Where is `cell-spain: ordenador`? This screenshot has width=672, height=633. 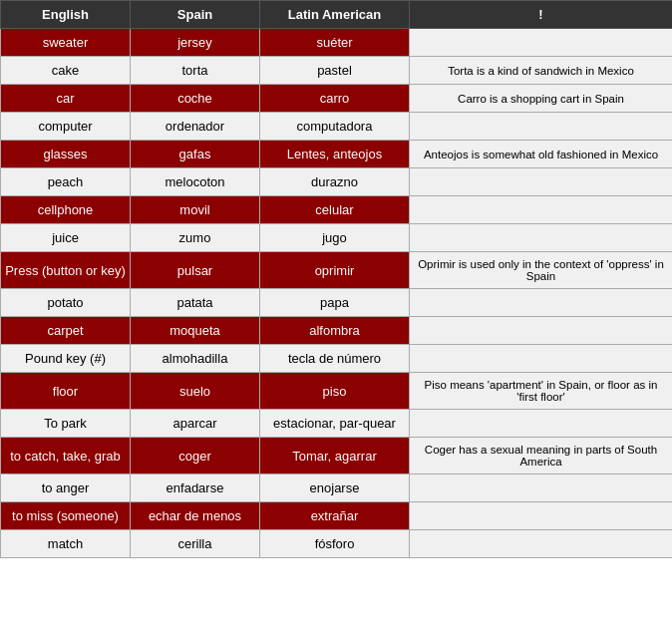
cell-spain: ordenador is located at coordinates (195, 127).